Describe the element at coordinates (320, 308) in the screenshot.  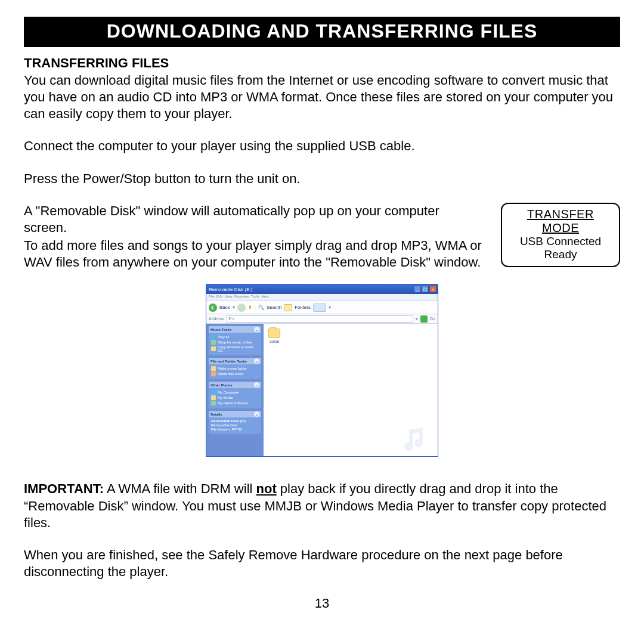
I see `views-icon` at that location.